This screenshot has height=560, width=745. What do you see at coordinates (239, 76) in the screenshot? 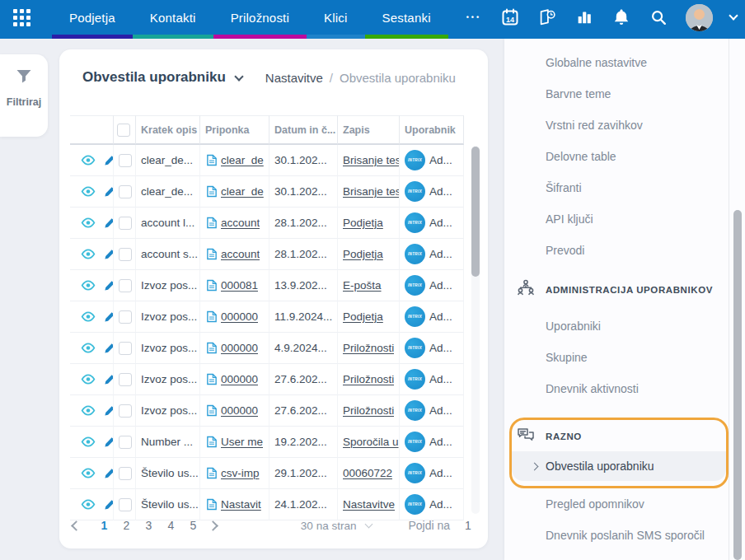
I see `title-chevron-down-icon` at bounding box center [239, 76].